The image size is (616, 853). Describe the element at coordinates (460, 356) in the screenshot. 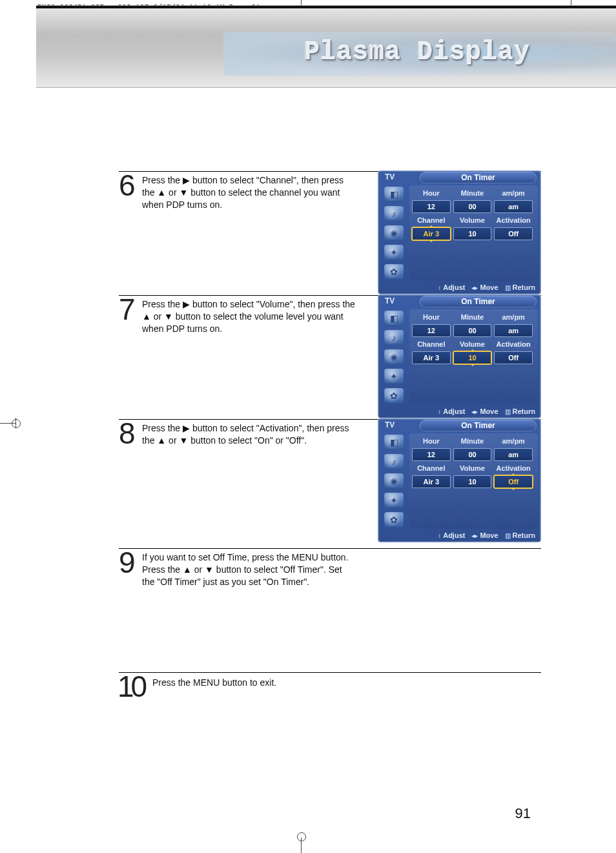

I see `osd-panel-step7: TV On Timer ◧ ♪ ◉ ✦ ✿ Hour Minute am/pm` at that location.